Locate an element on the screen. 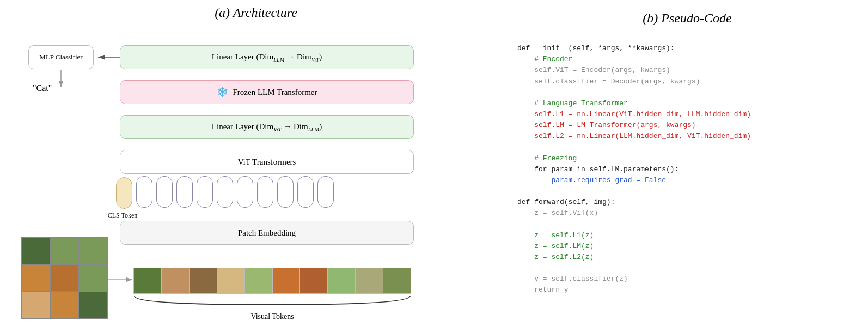 The height and width of the screenshot is (326, 868). arch-title: (a) Architecture is located at coordinates (256, 13).